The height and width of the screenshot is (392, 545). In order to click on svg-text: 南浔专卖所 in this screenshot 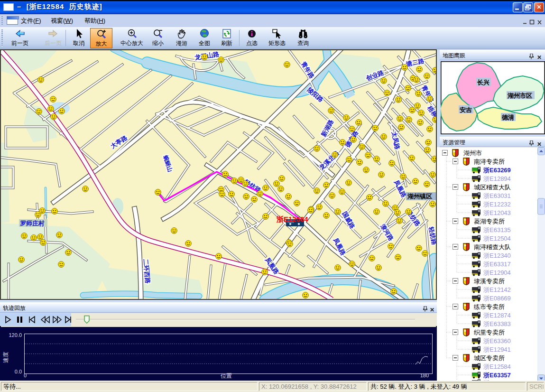, I will do `click(490, 161)`.